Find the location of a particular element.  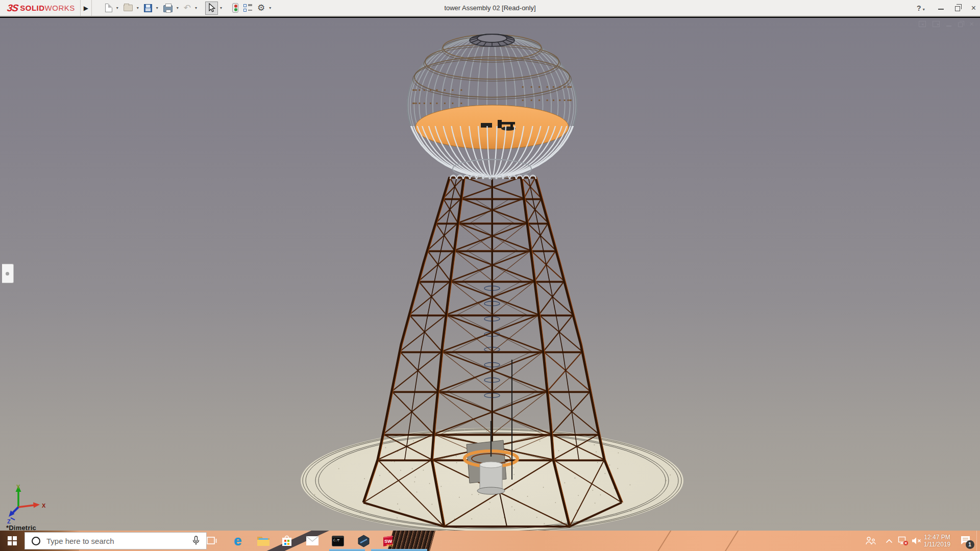

solidworks-logo: 3S SOLID WORKS is located at coordinates (40, 8).